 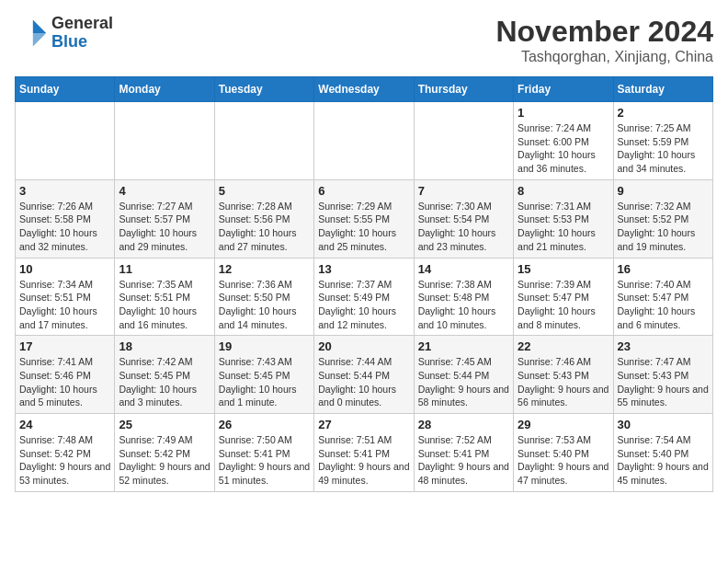 I want to click on day-number: 21, so click(x=463, y=346).